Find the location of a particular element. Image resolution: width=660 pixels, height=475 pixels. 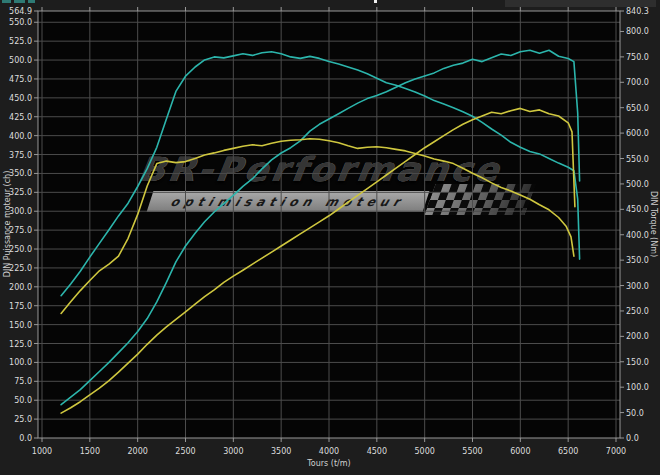

svg-text: 375.0 is located at coordinates (20, 156).